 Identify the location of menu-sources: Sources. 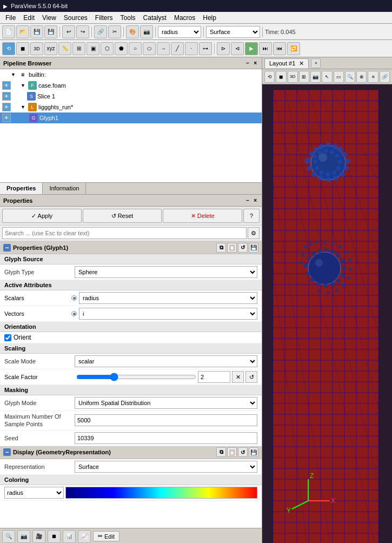
(76, 18).